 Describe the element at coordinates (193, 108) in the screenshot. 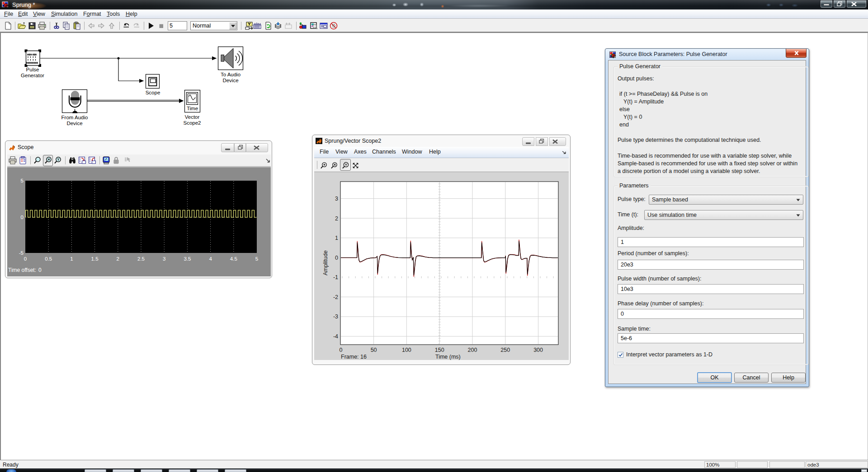

I see `svg-text: Time` at that location.